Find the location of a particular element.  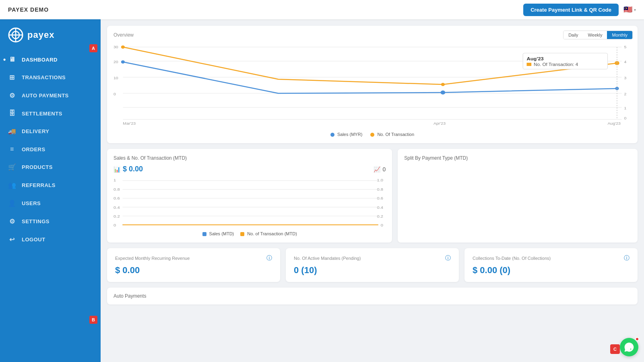

whatsapp-button is located at coordinates (629, 347).